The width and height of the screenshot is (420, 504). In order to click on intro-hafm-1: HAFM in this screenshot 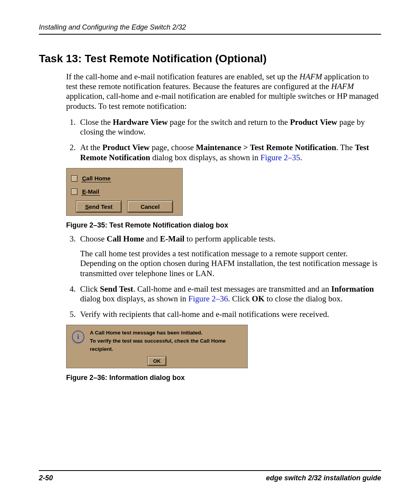, I will do `click(311, 77)`.